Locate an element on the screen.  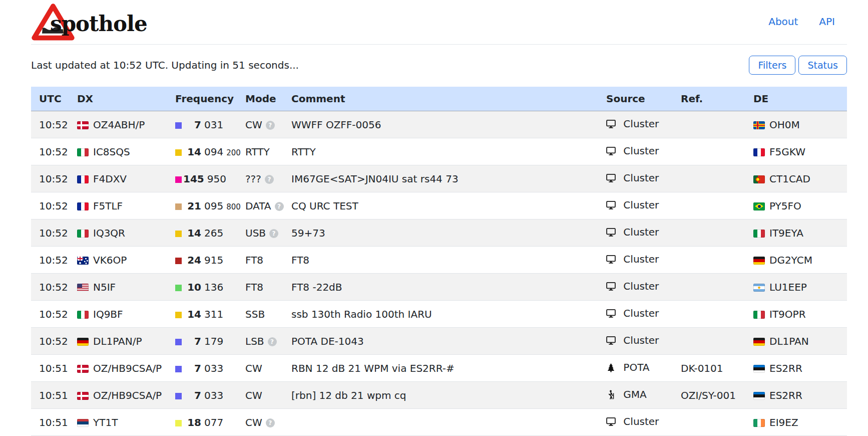
dx-callsign: OZ4ABH/P is located at coordinates (119, 125).